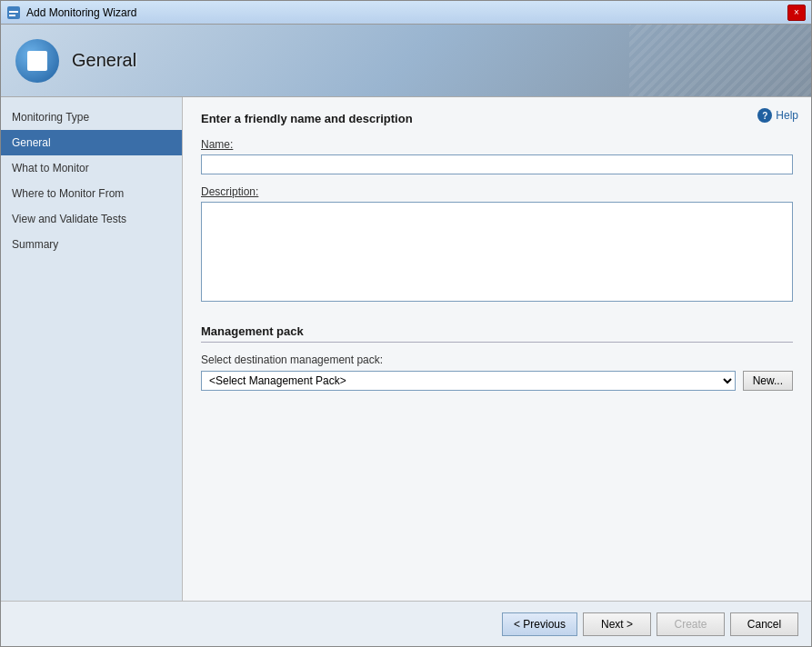 Image resolution: width=812 pixels, height=647 pixels. Describe the element at coordinates (37, 61) in the screenshot. I see `wizard-logo` at that location.